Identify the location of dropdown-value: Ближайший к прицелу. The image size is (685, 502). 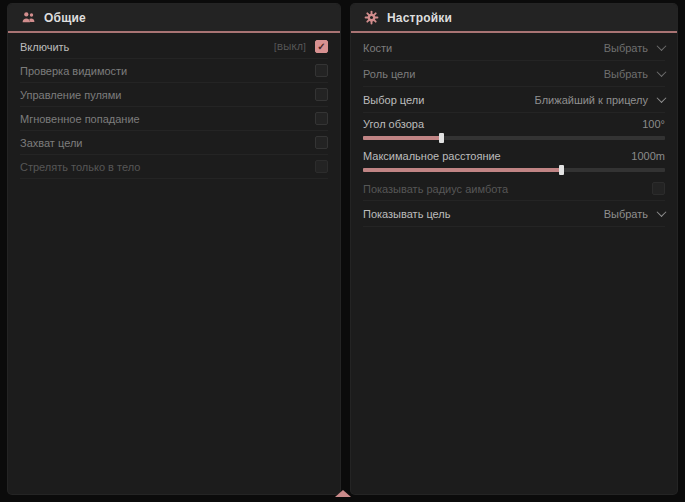
(592, 100).